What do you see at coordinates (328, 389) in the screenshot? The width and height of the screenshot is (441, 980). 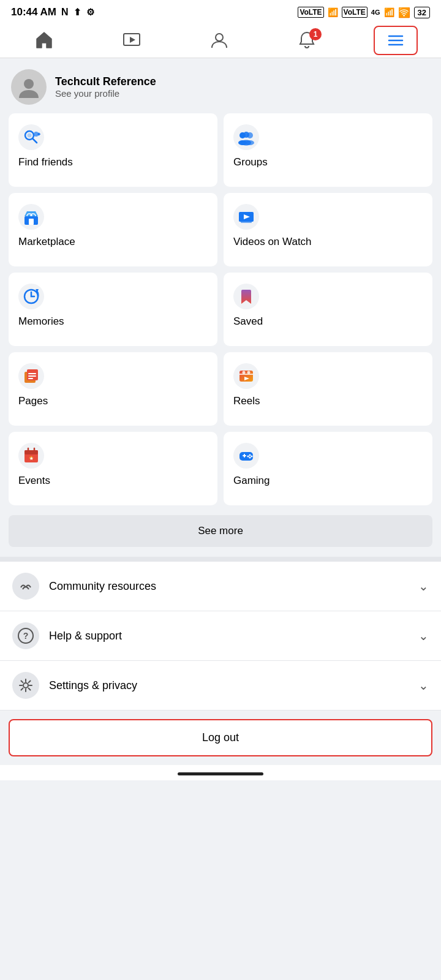 I see `grid-item-reels: Reels` at bounding box center [328, 389].